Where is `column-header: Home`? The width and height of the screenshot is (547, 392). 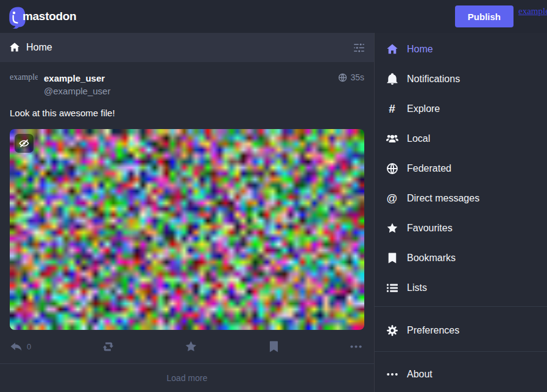 column-header: Home is located at coordinates (187, 47).